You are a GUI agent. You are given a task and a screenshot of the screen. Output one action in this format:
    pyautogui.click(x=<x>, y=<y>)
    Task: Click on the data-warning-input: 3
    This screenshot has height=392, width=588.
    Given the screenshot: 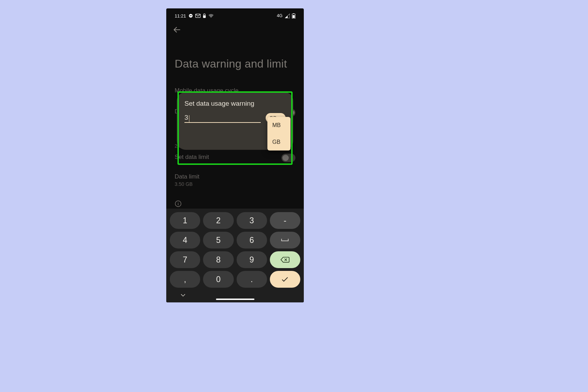 What is the action you would take?
    pyautogui.click(x=223, y=118)
    